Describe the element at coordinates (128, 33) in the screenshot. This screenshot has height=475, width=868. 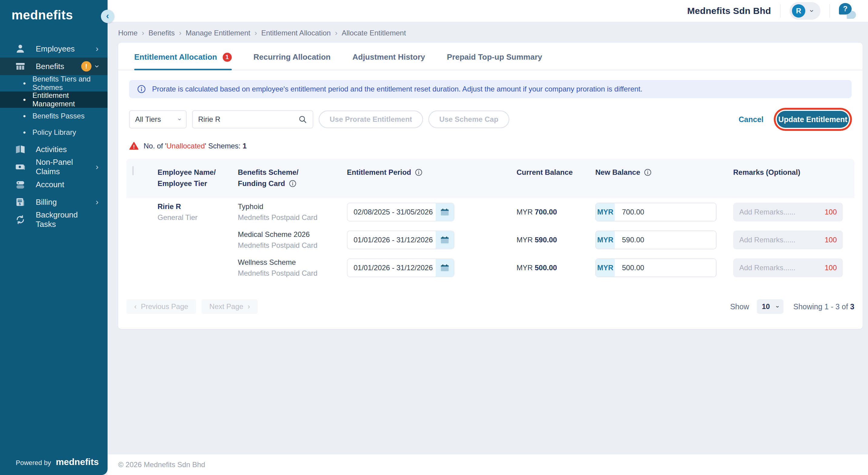
I see `breadcrumb-home: Home` at that location.